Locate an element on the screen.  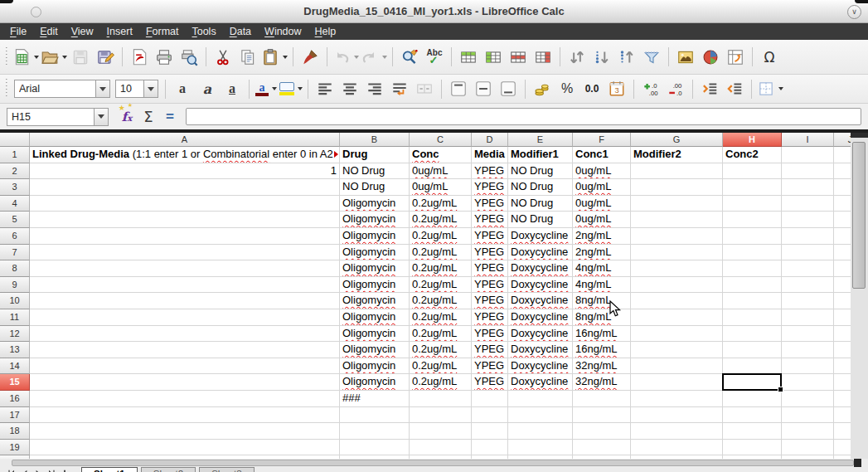
cell-E6: Doxycycline is located at coordinates (541, 236).